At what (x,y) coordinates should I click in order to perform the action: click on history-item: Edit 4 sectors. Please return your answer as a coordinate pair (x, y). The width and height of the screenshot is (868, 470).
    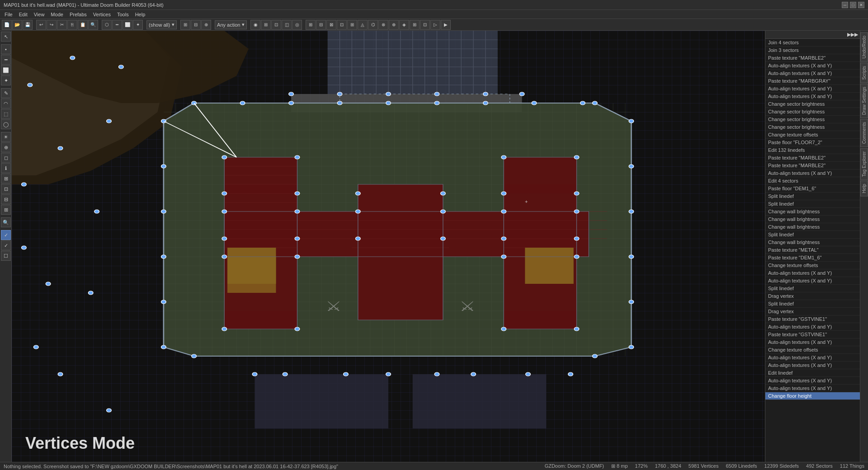
    Looking at the image, I should click on (813, 181).